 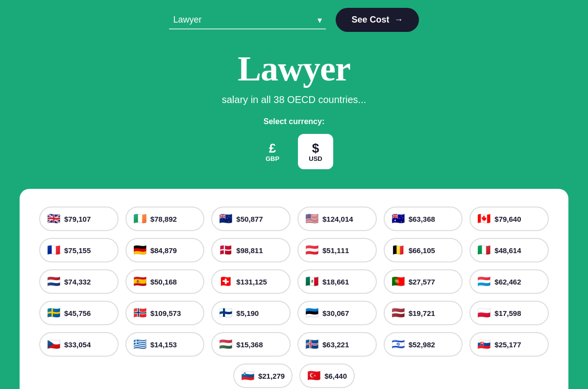 I want to click on list-item: 🇧🇪$66,105, so click(x=423, y=250).